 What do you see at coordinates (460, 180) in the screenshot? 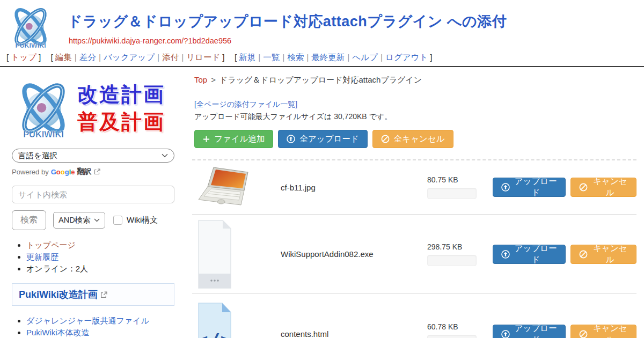
I see `file-size: 80.75 KB` at bounding box center [460, 180].